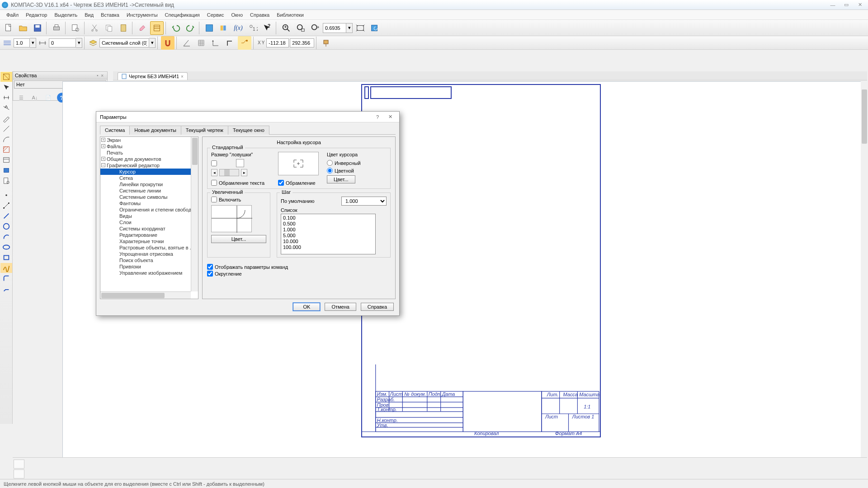 The image size is (868, 488). I want to click on tree-syslines: Системные линии, so click(149, 191).